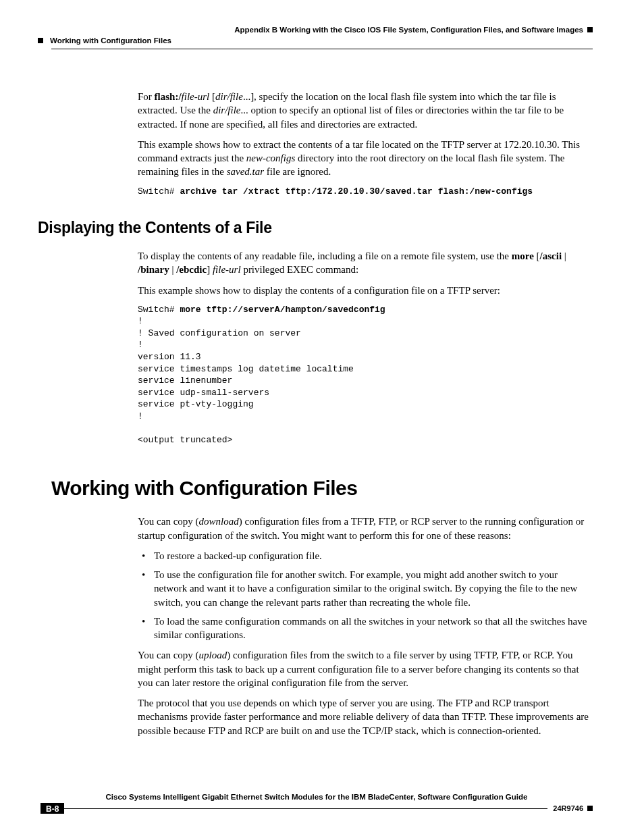 This screenshot has width=644, height=834. What do you see at coordinates (409, 30) in the screenshot?
I see `header-appendix-text: Appendix B Working with the Cisco IOS Fi…` at bounding box center [409, 30].